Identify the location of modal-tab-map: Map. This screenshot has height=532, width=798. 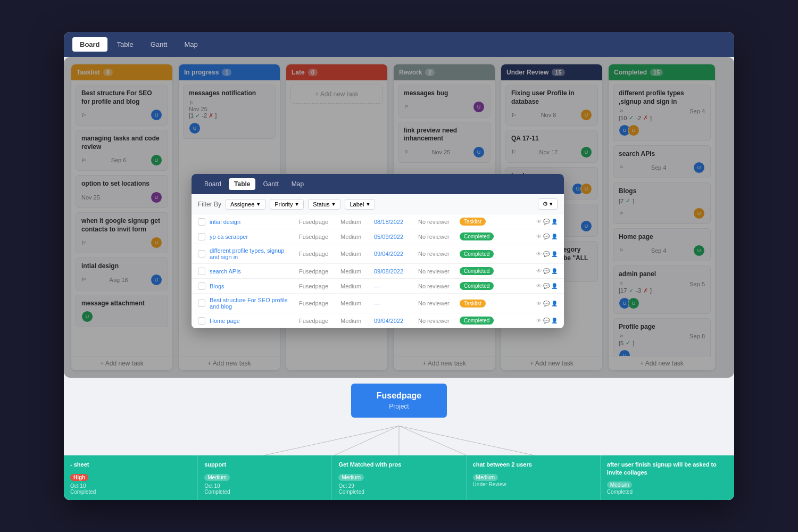
(298, 184).